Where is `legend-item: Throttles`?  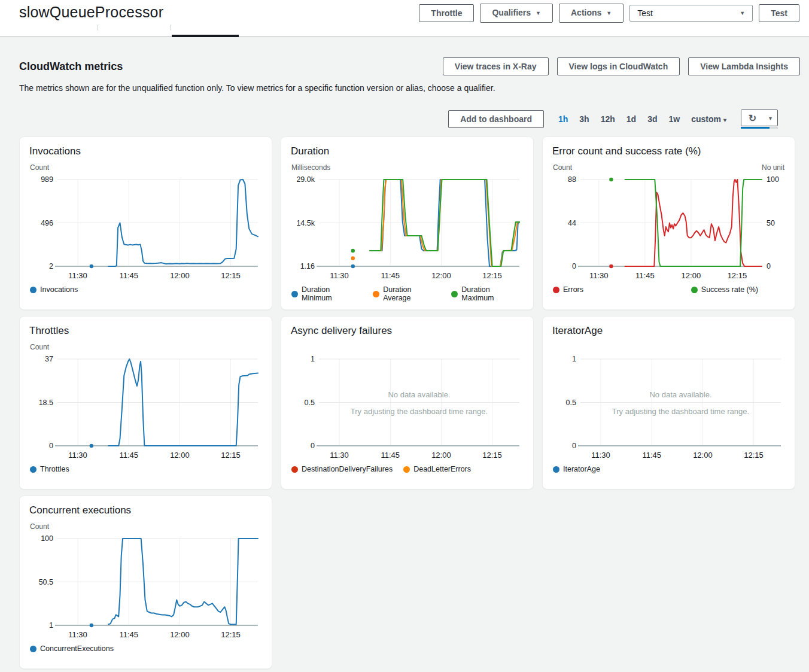
legend-item: Throttles is located at coordinates (50, 469).